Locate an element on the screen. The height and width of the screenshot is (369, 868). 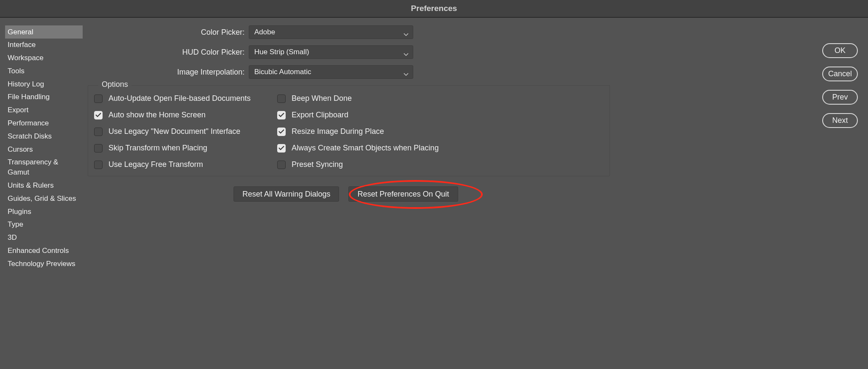
option-auto-update-open-file-based-documents: Auto-Update Open File-based Documents is located at coordinates (186, 98).